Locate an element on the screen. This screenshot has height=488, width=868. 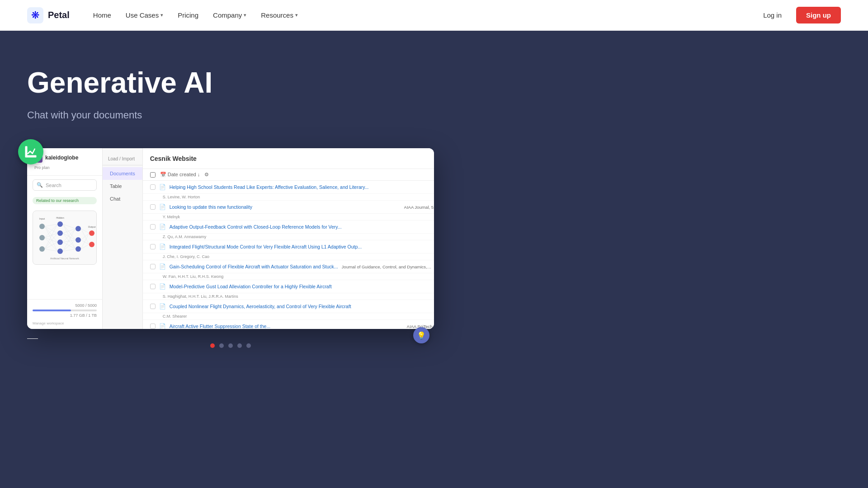
hero-subtitle: Chat with your documents is located at coordinates (434, 115).